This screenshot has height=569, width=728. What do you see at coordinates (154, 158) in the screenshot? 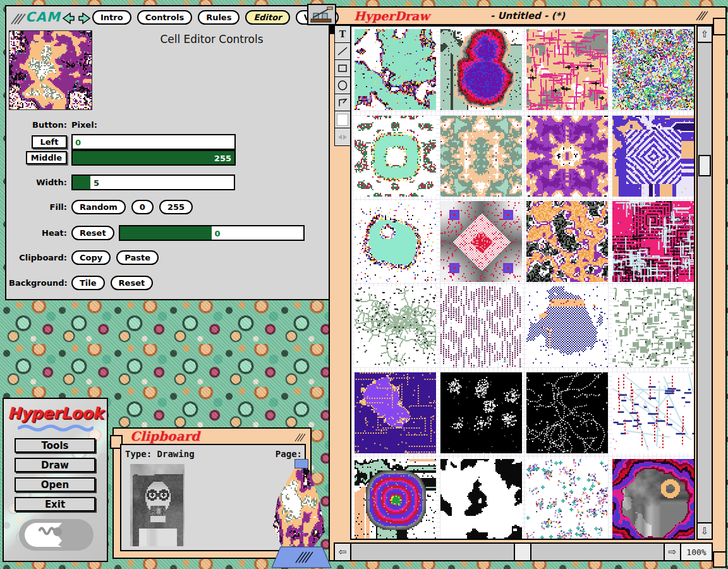
I see `middle-pixel-slider: 255` at bounding box center [154, 158].